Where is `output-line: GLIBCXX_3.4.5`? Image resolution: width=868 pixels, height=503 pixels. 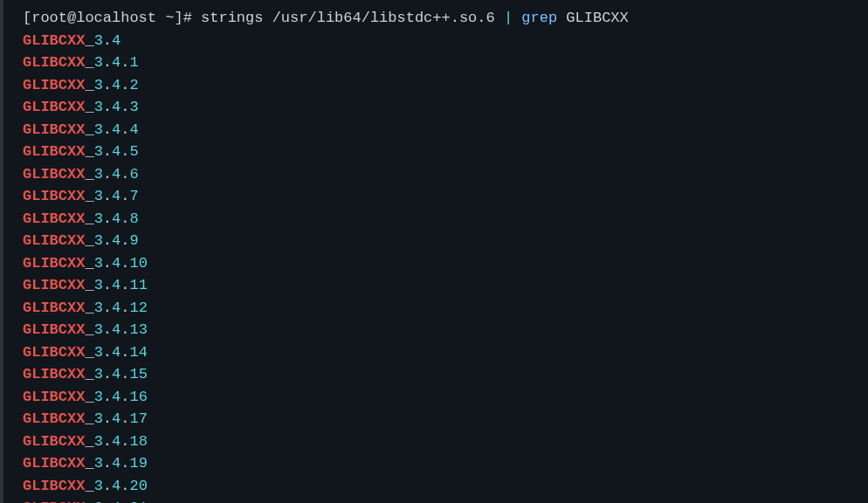
output-line: GLIBCXX_3.4.5 is located at coordinates (445, 152).